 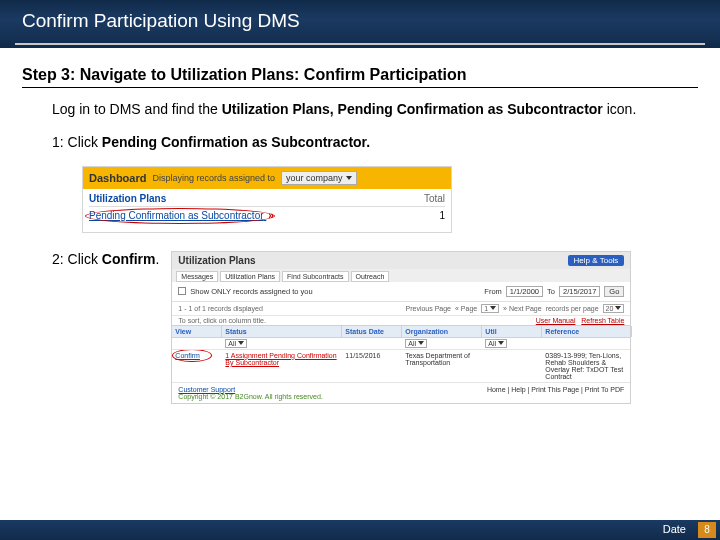 What do you see at coordinates (602, 320) in the screenshot?
I see `refresh-table-link: Refresh Table` at bounding box center [602, 320].